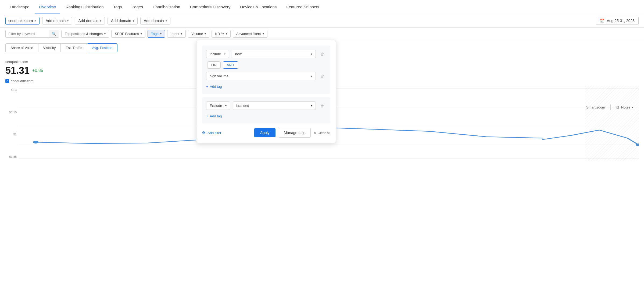 This screenshot has height=294, width=644. I want to click on exclude-filter-group: Exclude ▾ branded ▾ 🗑 + Add tag, so click(266, 110).